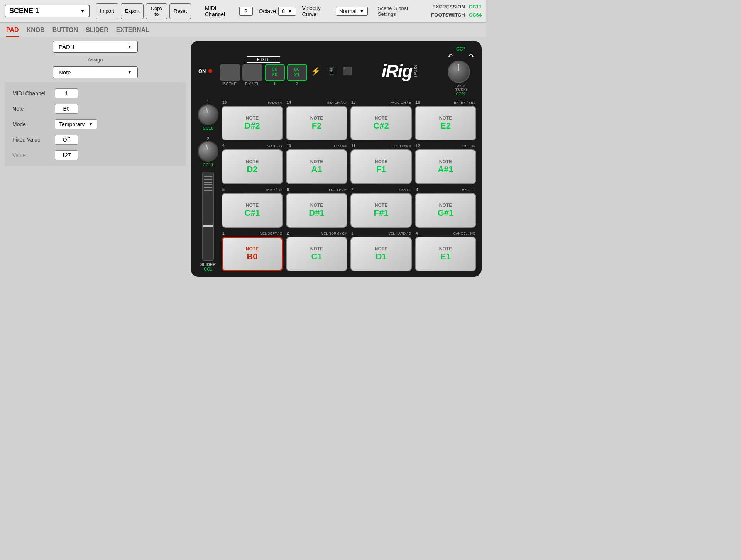  What do you see at coordinates (337, 190) in the screenshot?
I see `pad-func-6: TOGGLE / E` at bounding box center [337, 190].